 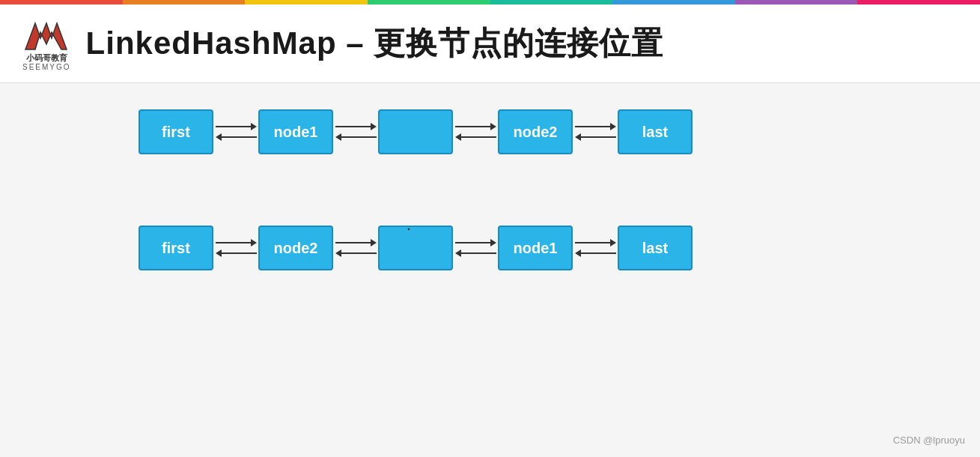 I want to click on arrow-4-top, so click(x=595, y=132).